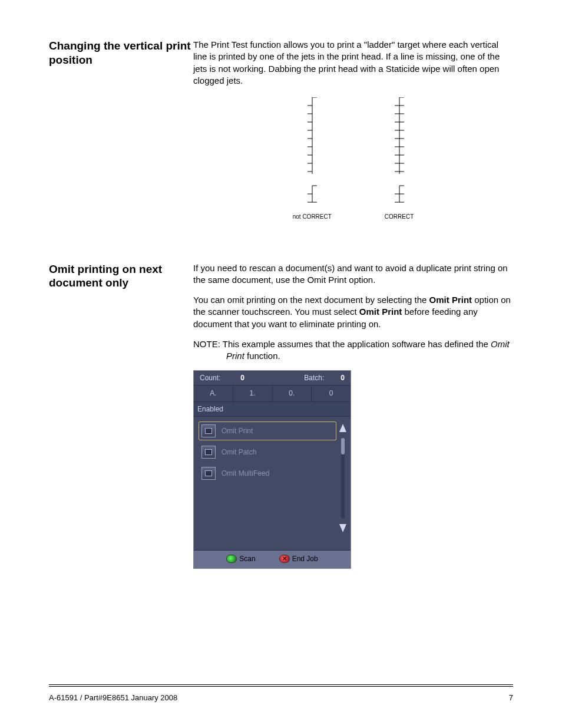 The height and width of the screenshot is (728, 562). I want to click on scroll-thumb, so click(343, 446).